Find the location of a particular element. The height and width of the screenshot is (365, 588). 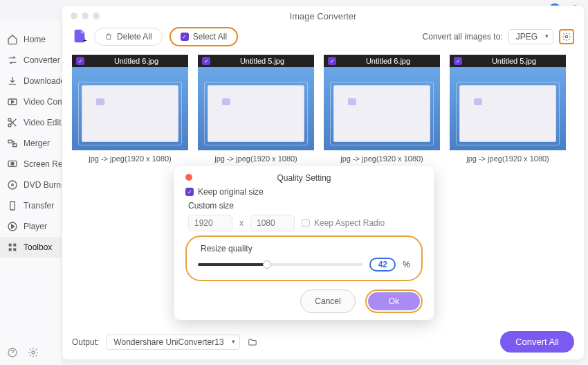

help-icon is located at coordinates (12, 353).